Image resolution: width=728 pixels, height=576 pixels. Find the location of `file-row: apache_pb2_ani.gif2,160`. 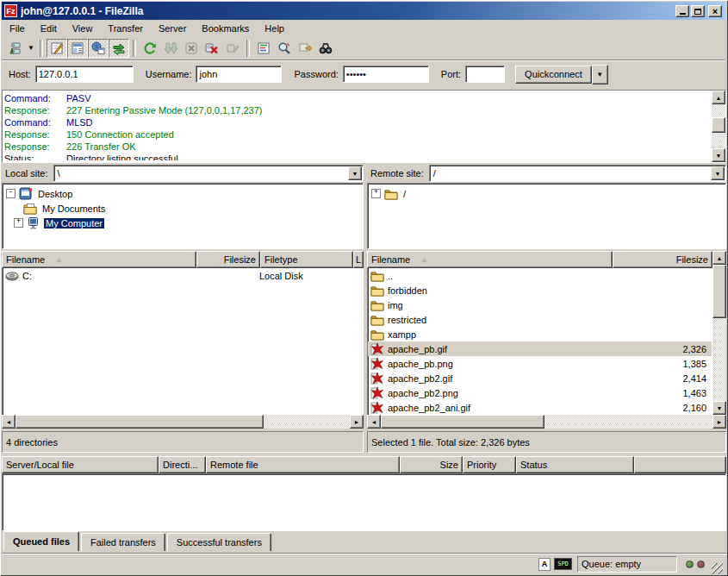

file-row: apache_pb2_ani.gif2,160 is located at coordinates (539, 407).